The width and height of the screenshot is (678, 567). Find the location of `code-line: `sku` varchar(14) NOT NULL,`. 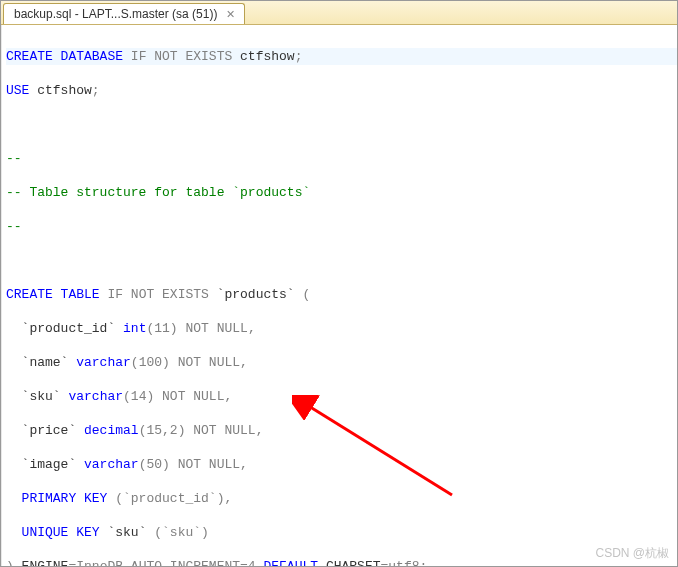

code-line: `sku` varchar(14) NOT NULL, is located at coordinates (342, 396).